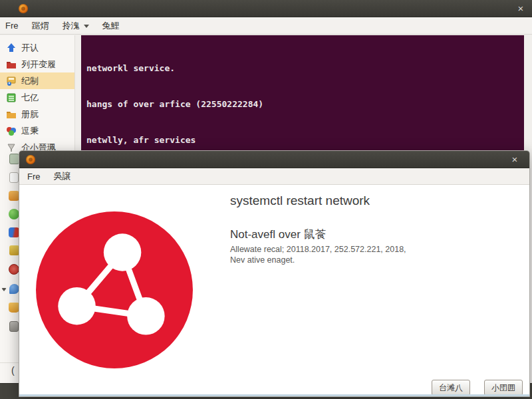  What do you see at coordinates (15, 250) in the screenshot?
I see `boot-yellow-icon` at bounding box center [15, 250].